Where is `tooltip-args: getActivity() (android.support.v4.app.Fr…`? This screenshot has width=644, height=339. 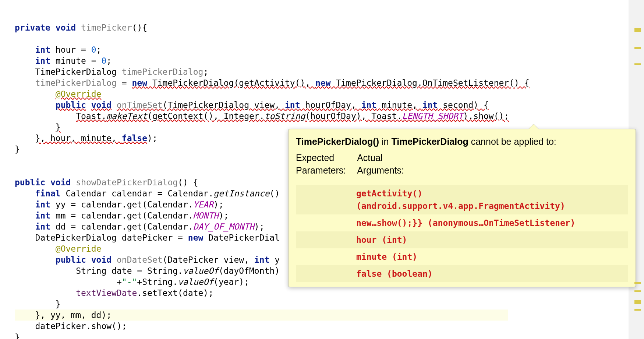 tooltip-args: getActivity() (android.support.v4.app.Fr… is located at coordinates (462, 234).